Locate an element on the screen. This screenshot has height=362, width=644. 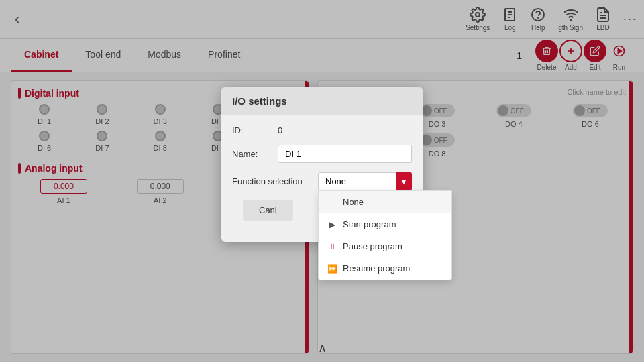
function-dropdown: None ▶ Start program ⏸ Pause program ⏩ R… is located at coordinates (385, 235).